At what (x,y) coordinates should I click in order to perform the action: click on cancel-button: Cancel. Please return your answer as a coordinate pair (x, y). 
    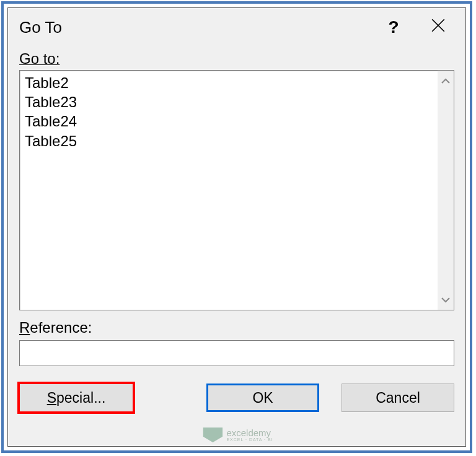
    Looking at the image, I should click on (398, 398).